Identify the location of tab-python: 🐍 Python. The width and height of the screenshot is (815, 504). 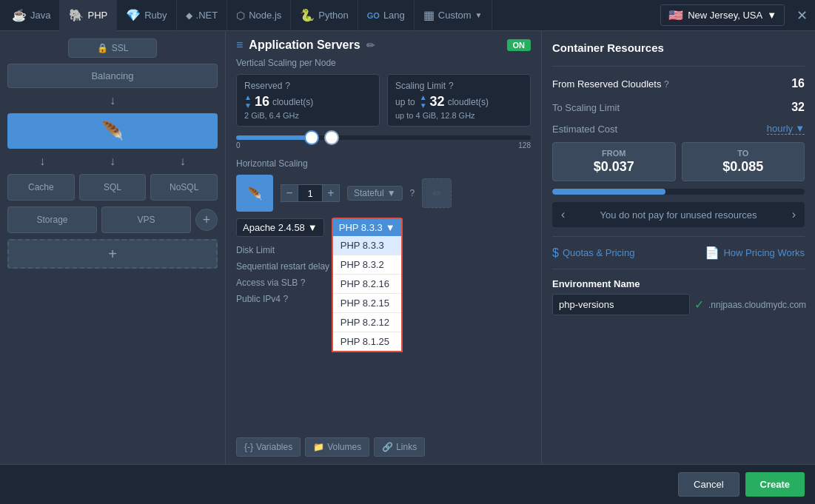
(324, 16).